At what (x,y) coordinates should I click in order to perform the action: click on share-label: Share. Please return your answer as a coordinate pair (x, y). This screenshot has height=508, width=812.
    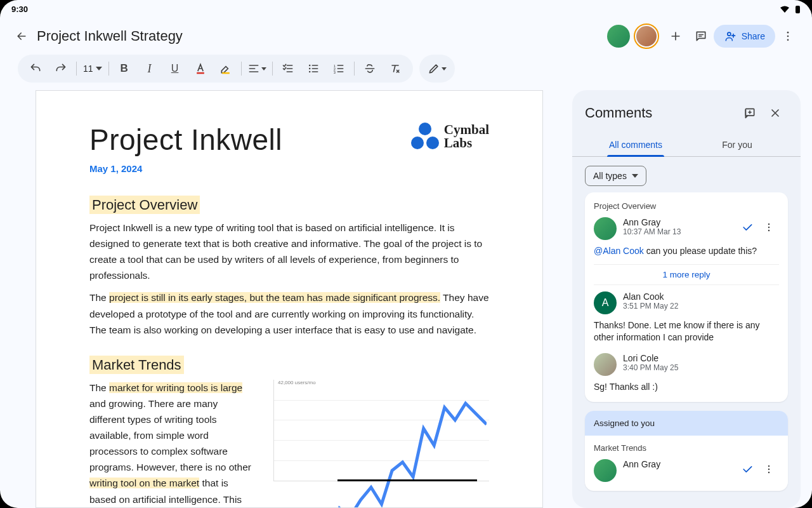
    Looking at the image, I should click on (754, 36).